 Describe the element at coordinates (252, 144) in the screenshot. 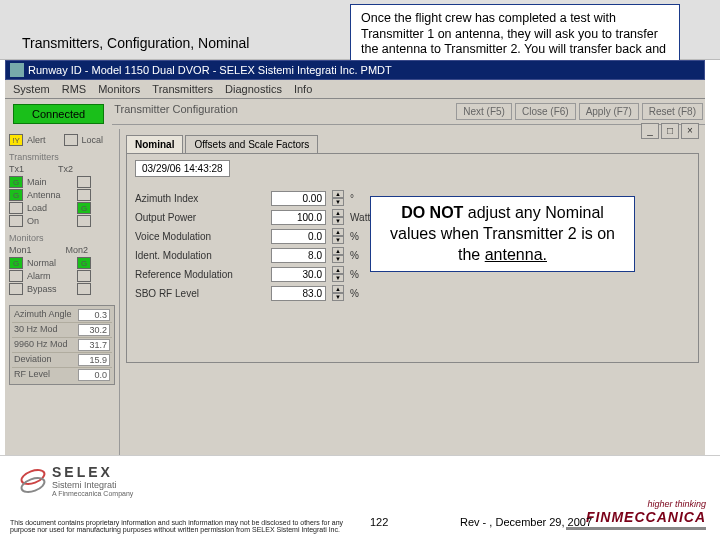

I see `tab-offsets: Offsets and Scale Factors` at that location.